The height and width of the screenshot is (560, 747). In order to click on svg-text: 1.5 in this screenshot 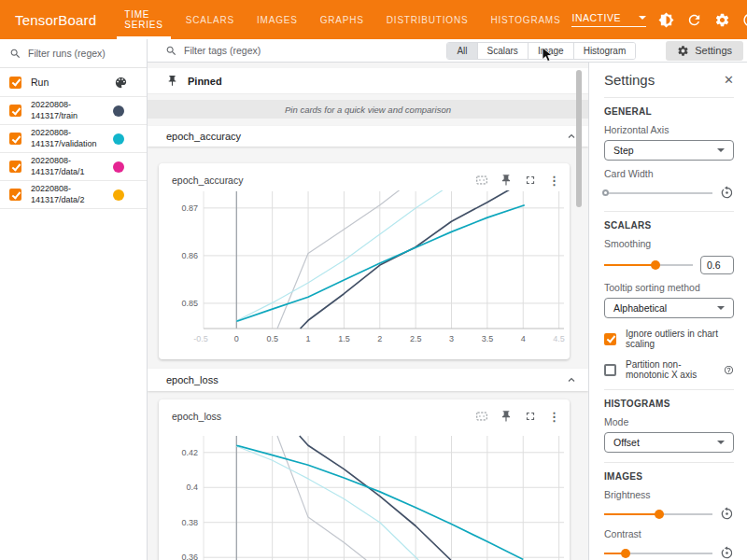, I will do `click(344, 339)`.